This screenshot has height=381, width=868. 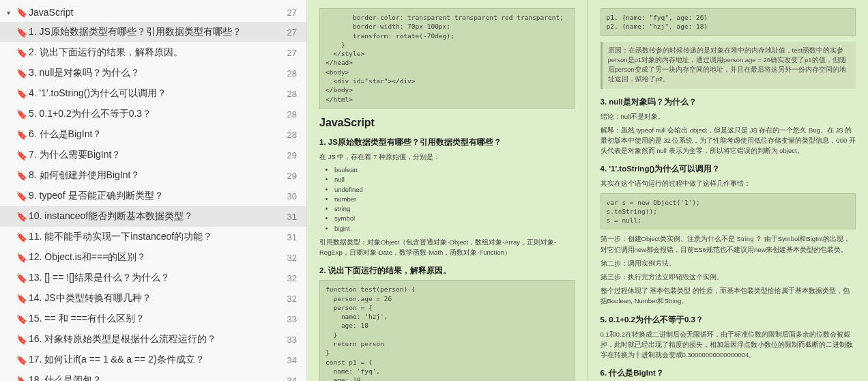 What do you see at coordinates (153, 278) in the screenshot?
I see `tree-item: 🔖13. [] == ![]结果是什么？为什么？32` at bounding box center [153, 278].